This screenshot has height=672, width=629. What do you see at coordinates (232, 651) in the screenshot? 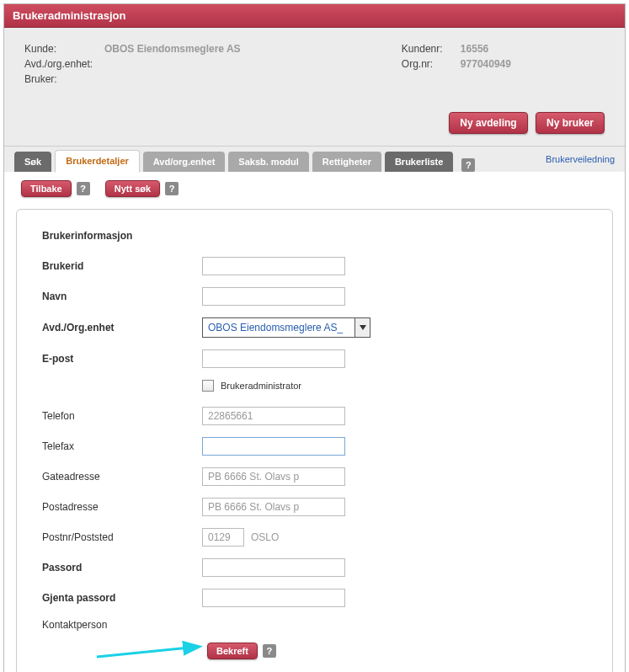
I see `bekreft-button: Bekreft` at bounding box center [232, 651].